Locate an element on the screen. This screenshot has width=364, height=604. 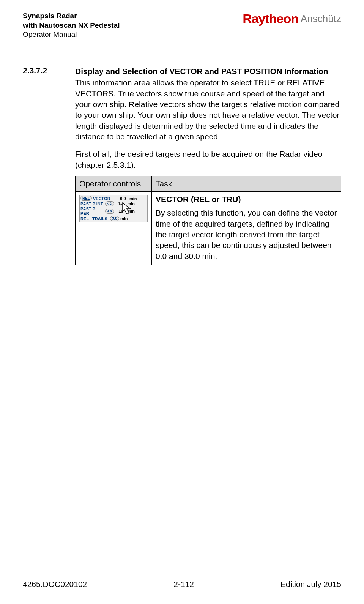
cp-trails-label: TRAILS is located at coordinates (101, 219).